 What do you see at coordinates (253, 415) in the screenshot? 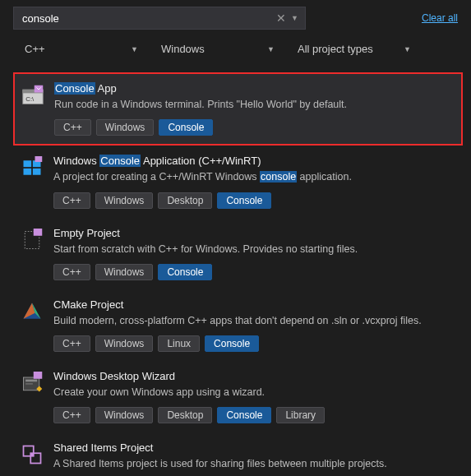
I see `tag-list: C++WindowsDesktopConsoleLibrary` at bounding box center [253, 415].